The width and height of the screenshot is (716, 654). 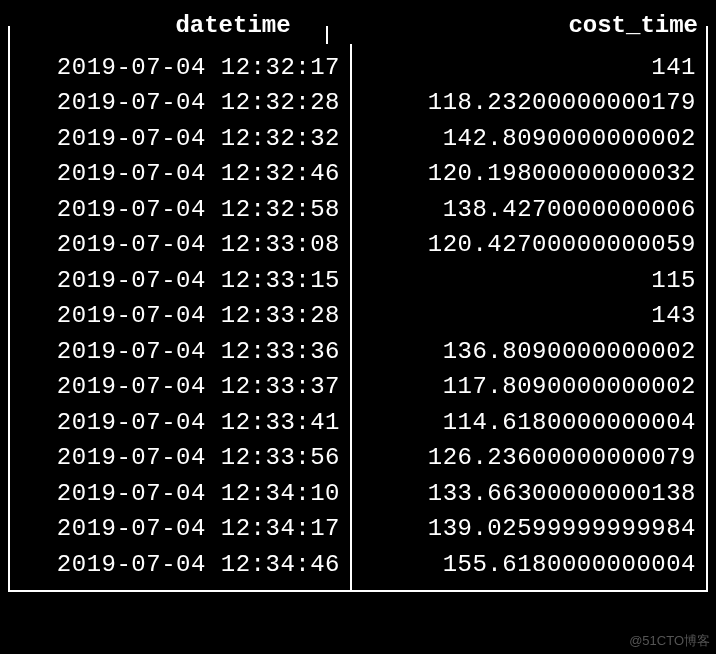 I want to click on table-cell: 2019-07-04 12:32:58, so click(x=180, y=210).